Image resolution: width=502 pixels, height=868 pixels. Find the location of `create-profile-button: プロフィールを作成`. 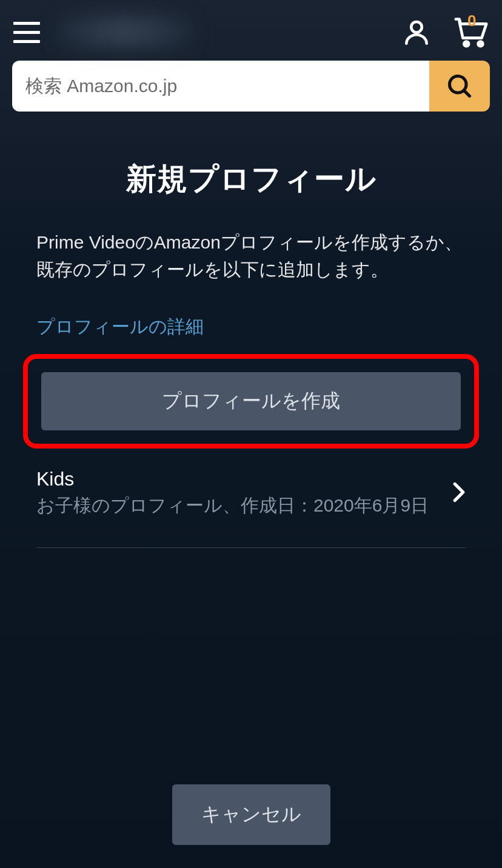

create-profile-button: プロフィールを作成 is located at coordinates (251, 401).